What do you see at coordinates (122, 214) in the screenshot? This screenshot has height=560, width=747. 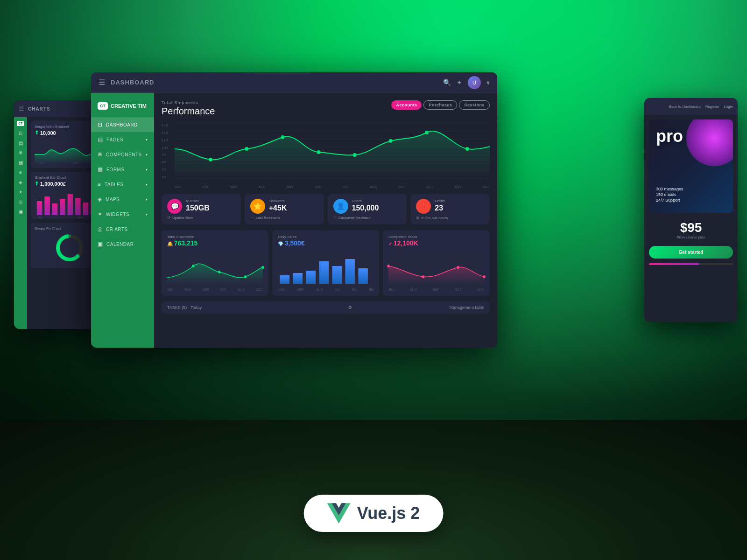 I see `sidebar-item-widgets: ✦ WIDGETS ▾` at bounding box center [122, 214].